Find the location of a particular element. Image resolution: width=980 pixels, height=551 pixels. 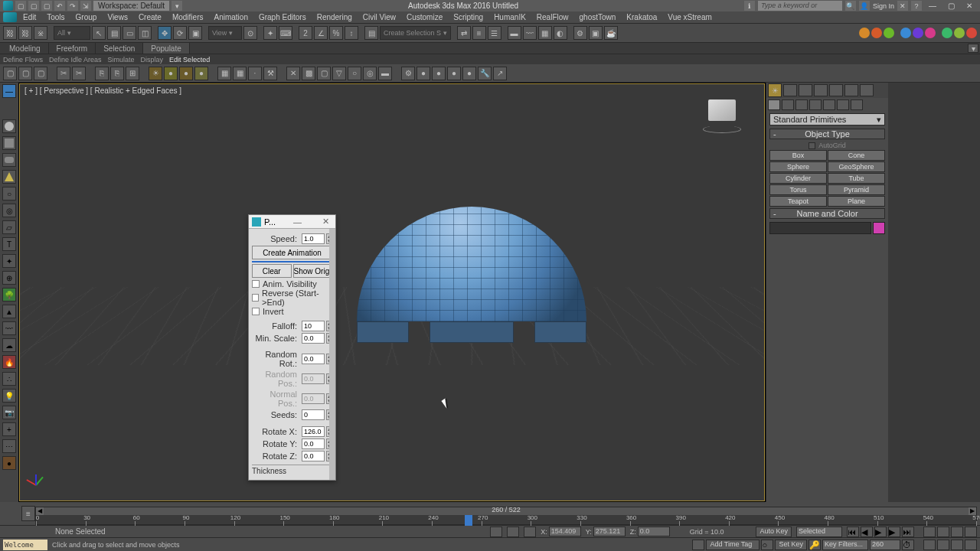

time-config-icon is located at coordinates (698, 545).